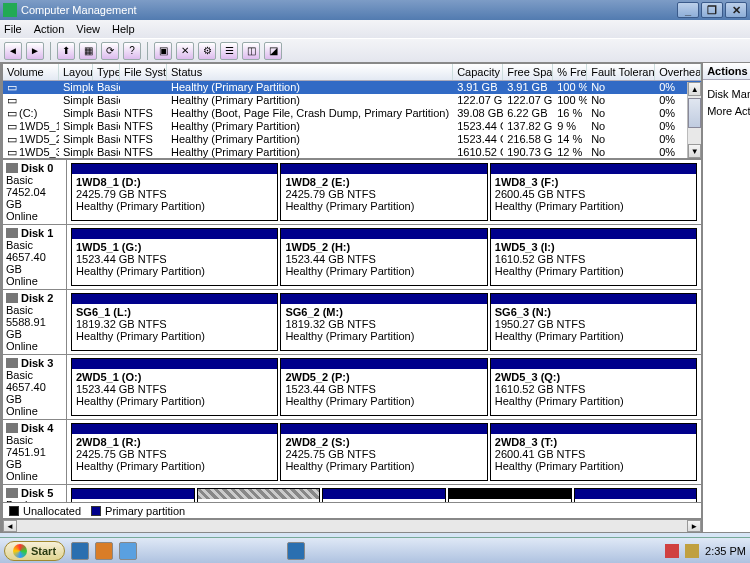  I want to click on hscroll-left-icon: ◄, so click(10, 526).